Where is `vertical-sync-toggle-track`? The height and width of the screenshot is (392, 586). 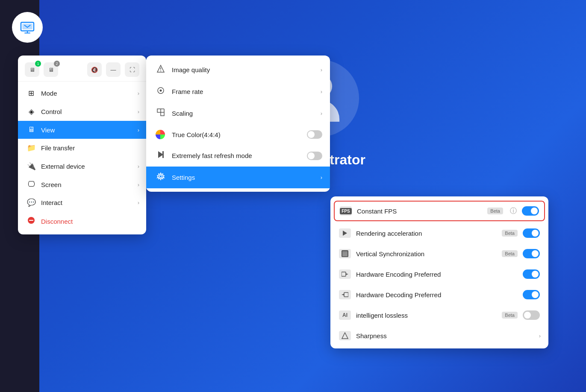
vertical-sync-toggle-track is located at coordinates (531, 254).